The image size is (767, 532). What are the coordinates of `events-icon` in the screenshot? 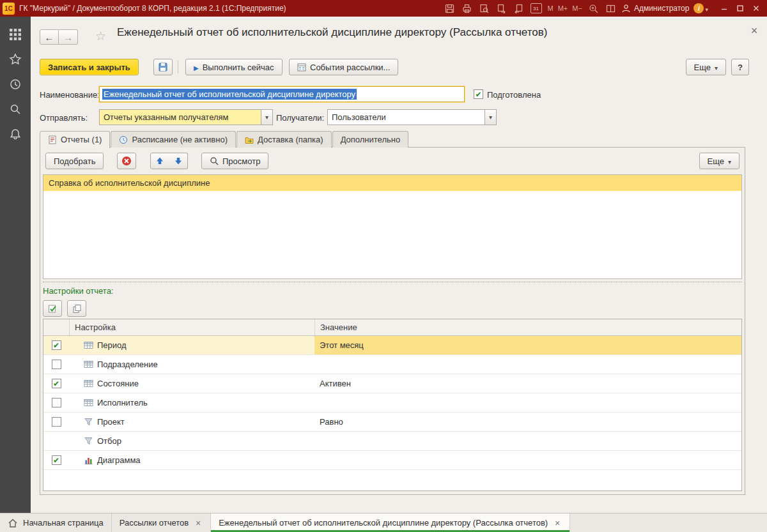 It's located at (302, 67).